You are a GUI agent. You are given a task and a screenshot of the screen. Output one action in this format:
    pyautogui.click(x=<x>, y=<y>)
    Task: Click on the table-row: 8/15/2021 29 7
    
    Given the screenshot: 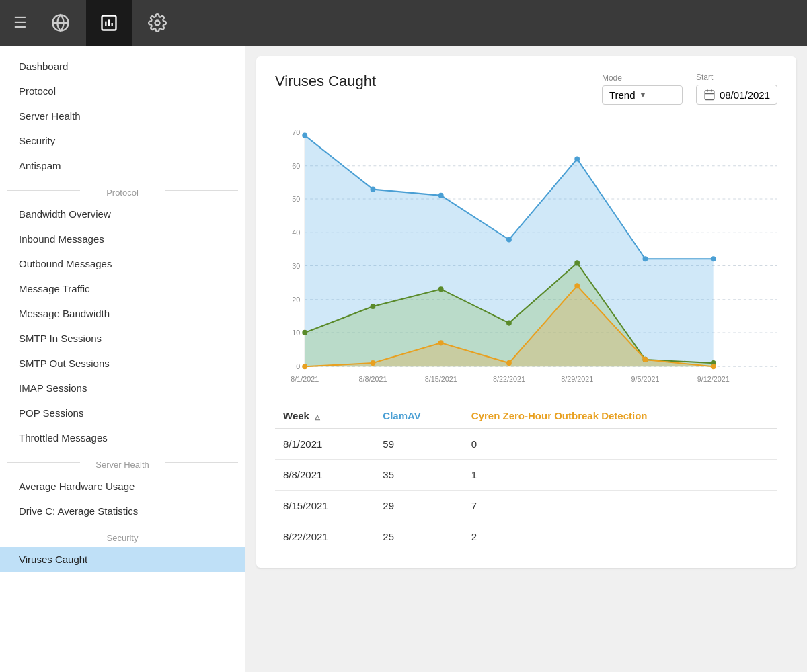 What is the action you would take?
    pyautogui.click(x=526, y=506)
    